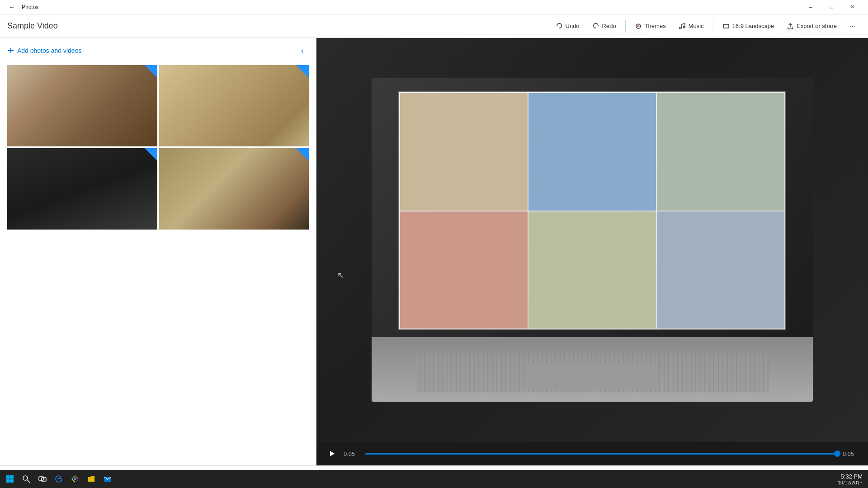 This screenshot has height=488, width=868. Describe the element at coordinates (75, 479) in the screenshot. I see `chrome-taskbar-icon` at that location.